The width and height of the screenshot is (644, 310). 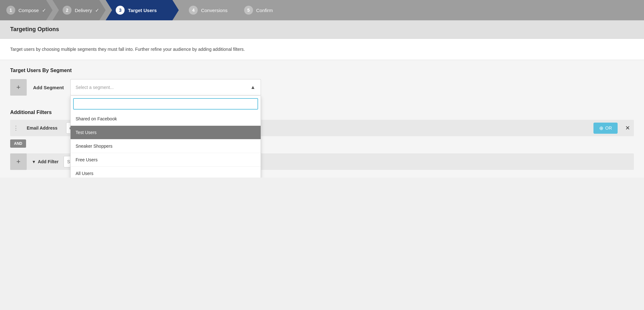 I want to click on description-section: Target users by choosing multiple segmen…, so click(x=322, y=50).